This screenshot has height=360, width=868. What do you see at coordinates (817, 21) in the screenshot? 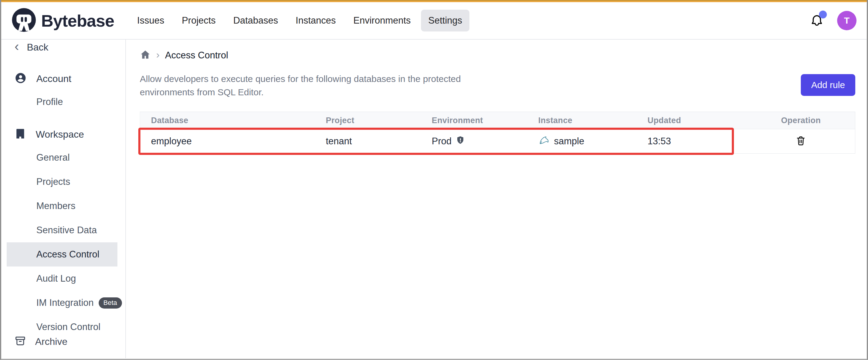
I see `notification-bell-button` at bounding box center [817, 21].